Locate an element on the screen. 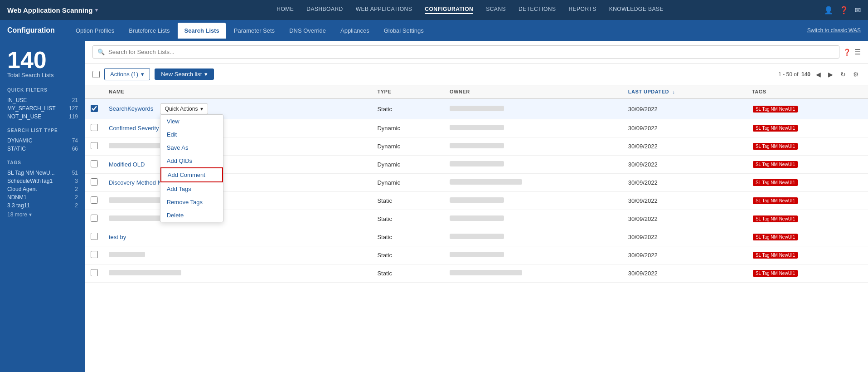 This screenshot has width=868, height=372. col-name: NAME is located at coordinates (238, 92).